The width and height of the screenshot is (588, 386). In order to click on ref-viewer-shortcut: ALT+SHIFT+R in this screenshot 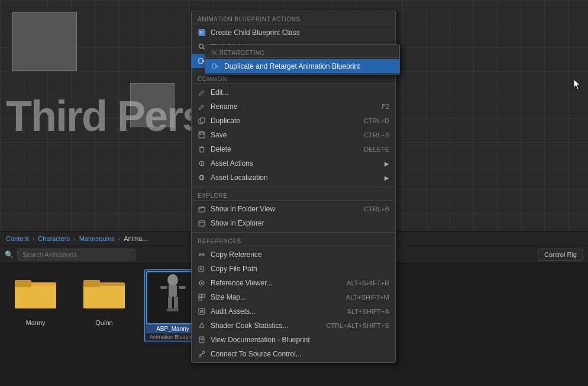, I will do `click(368, 283)`.